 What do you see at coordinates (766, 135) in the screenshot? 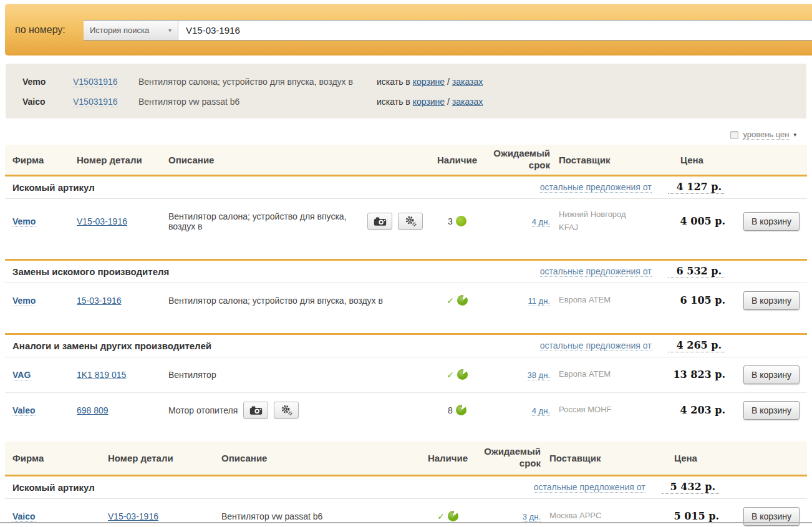
I see `price-level-label: уровень цен` at bounding box center [766, 135].